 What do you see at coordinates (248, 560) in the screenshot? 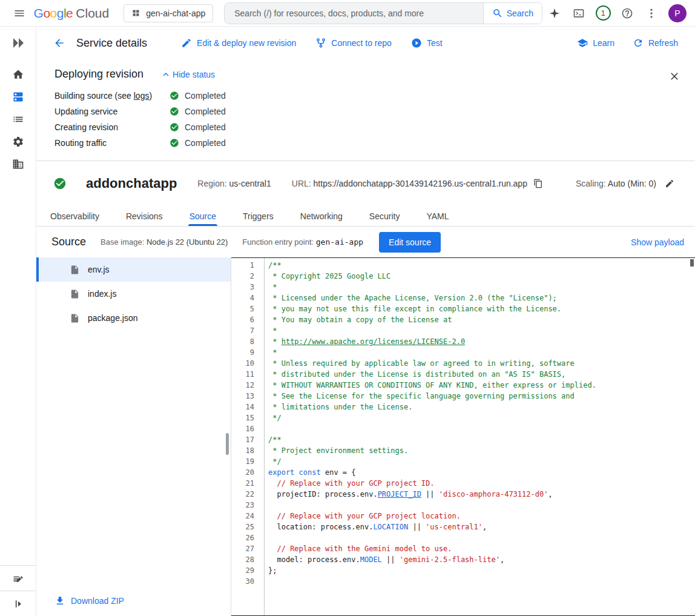
I see `line-number: 28` at bounding box center [248, 560].